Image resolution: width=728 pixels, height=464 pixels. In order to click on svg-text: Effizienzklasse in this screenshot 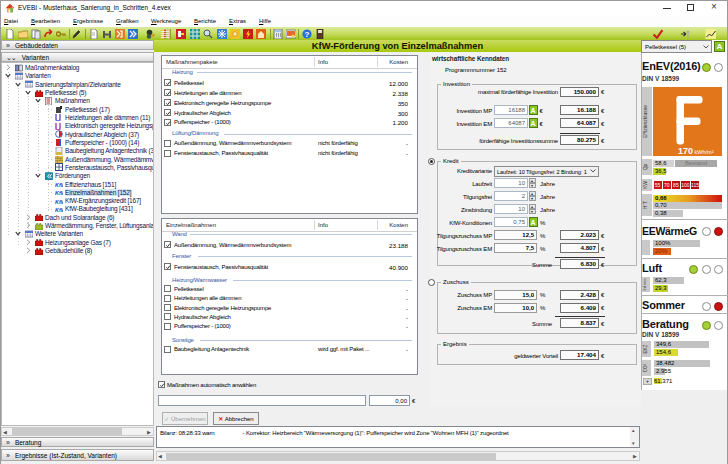, I will do `click(645, 122)`.